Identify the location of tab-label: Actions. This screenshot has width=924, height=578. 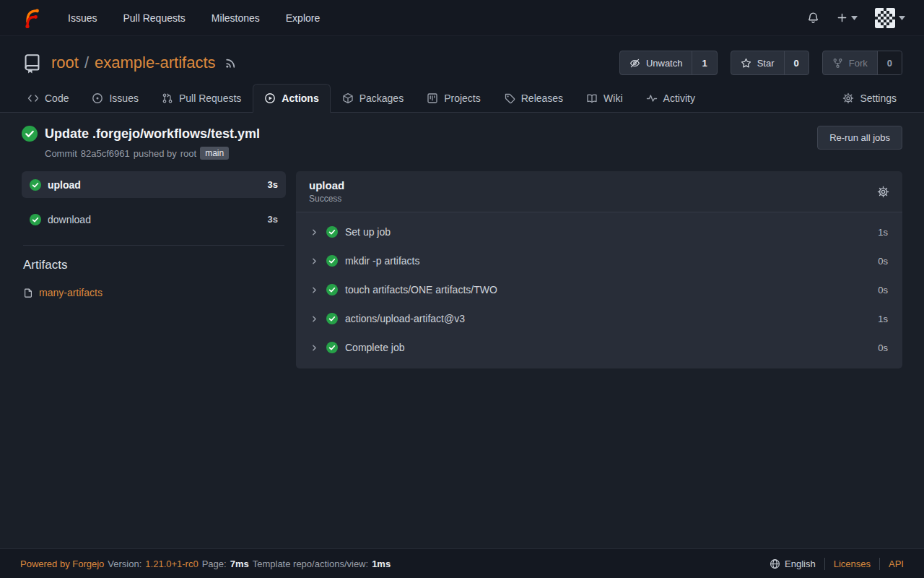
(300, 98).